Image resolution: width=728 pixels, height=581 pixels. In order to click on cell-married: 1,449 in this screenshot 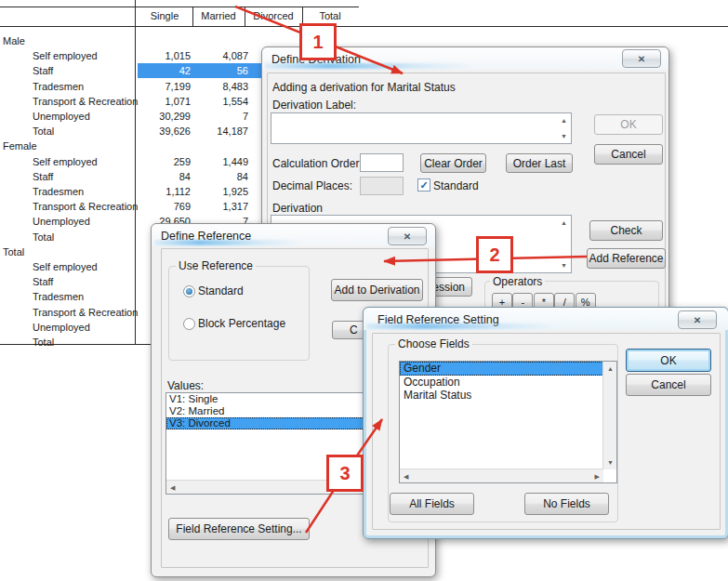, I will do `click(221, 162)`.